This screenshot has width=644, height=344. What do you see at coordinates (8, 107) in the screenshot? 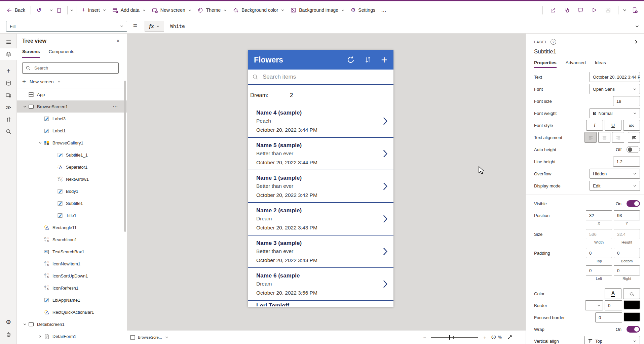
I see `rail-power-automate-button: ≫` at bounding box center [8, 107].